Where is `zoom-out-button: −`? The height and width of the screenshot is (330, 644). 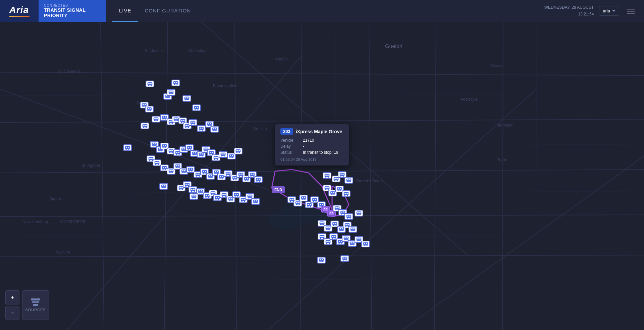
zoom-out-button: − is located at coordinates (12, 313).